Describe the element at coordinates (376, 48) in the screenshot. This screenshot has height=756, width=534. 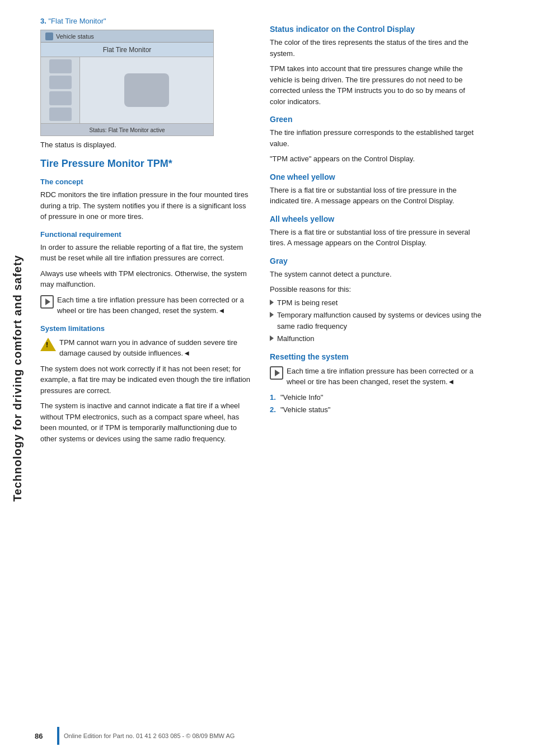
I see `status-indicator-body1: The color of the tires represents the st…` at that location.